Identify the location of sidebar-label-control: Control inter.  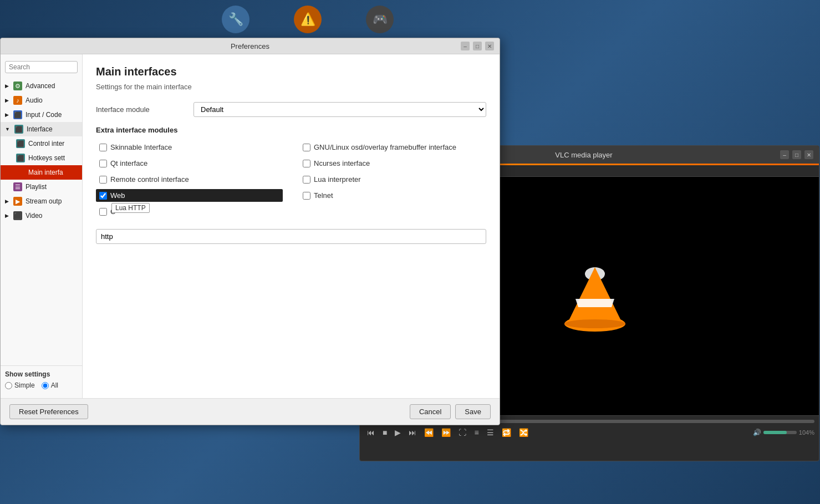
(47, 144).